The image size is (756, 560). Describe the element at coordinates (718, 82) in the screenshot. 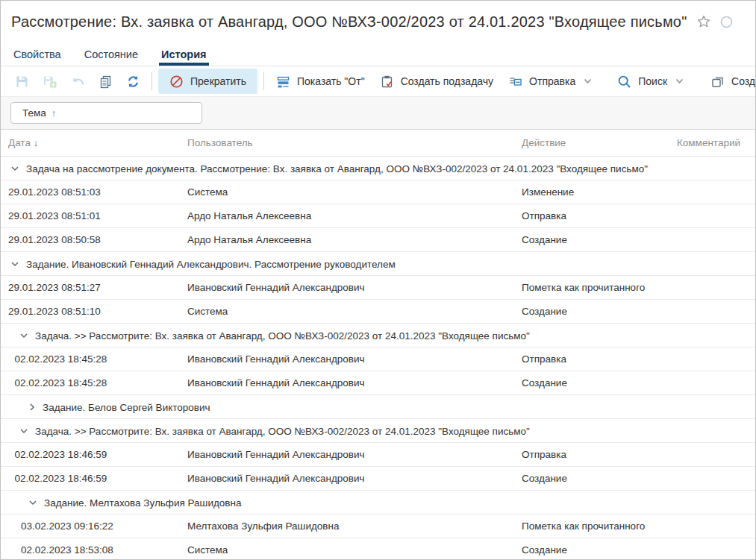

I see `create-copy-icon` at that location.